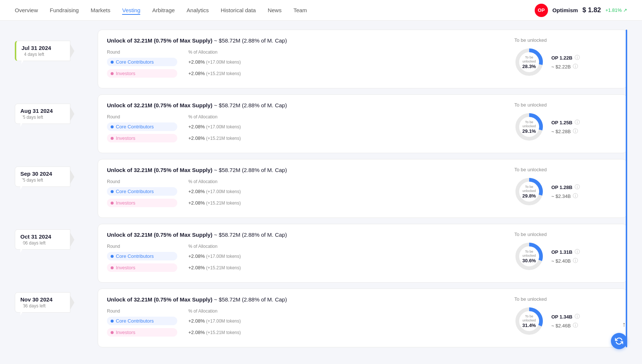 Image resolution: width=642 pixels, height=364 pixels. I want to click on unlock-card-3: Unlock of 32.21M (0.75% of Max Supply) ~…, so click(363, 253).